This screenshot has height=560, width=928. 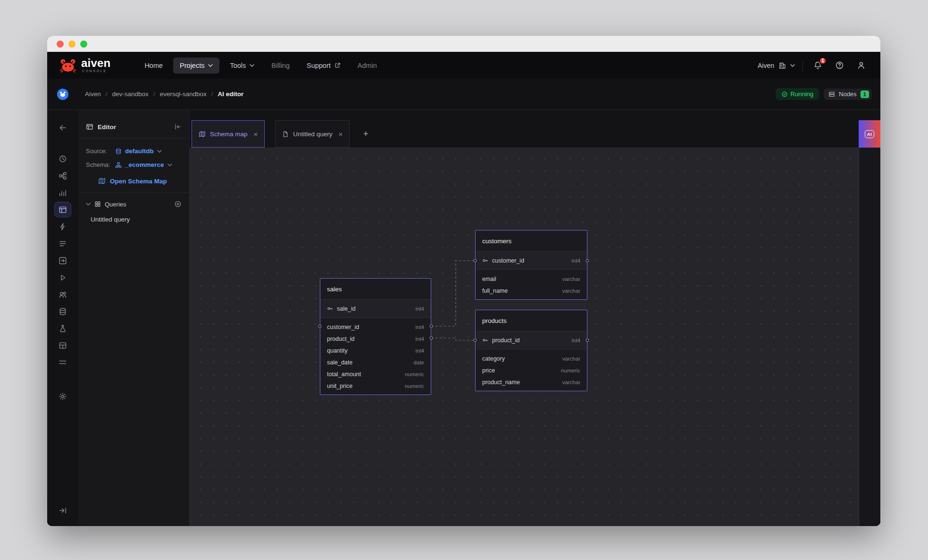 What do you see at coordinates (376, 309) in the screenshot?
I see `table-pk-row: sale_id int4` at bounding box center [376, 309].